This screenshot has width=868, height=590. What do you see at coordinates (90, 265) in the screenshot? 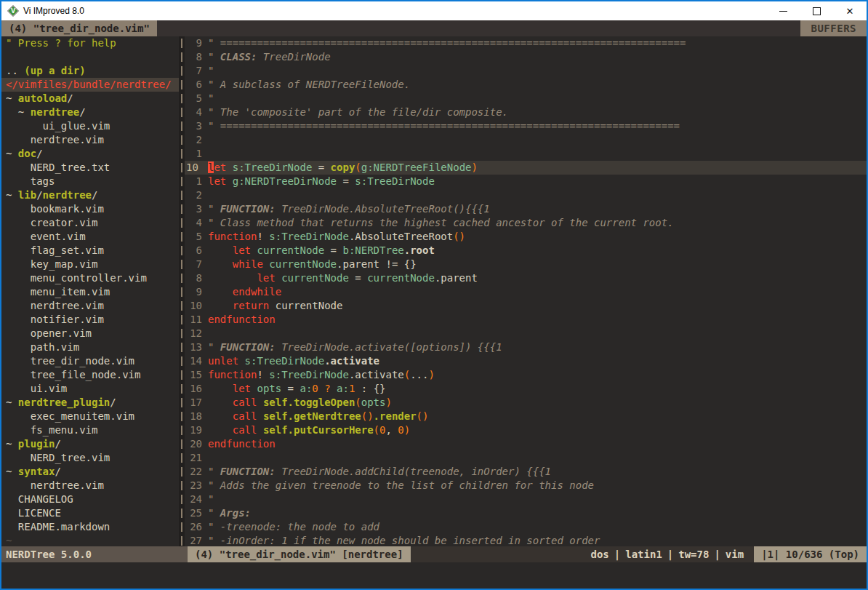
I see `tree-item: key_map.vim` at bounding box center [90, 265].